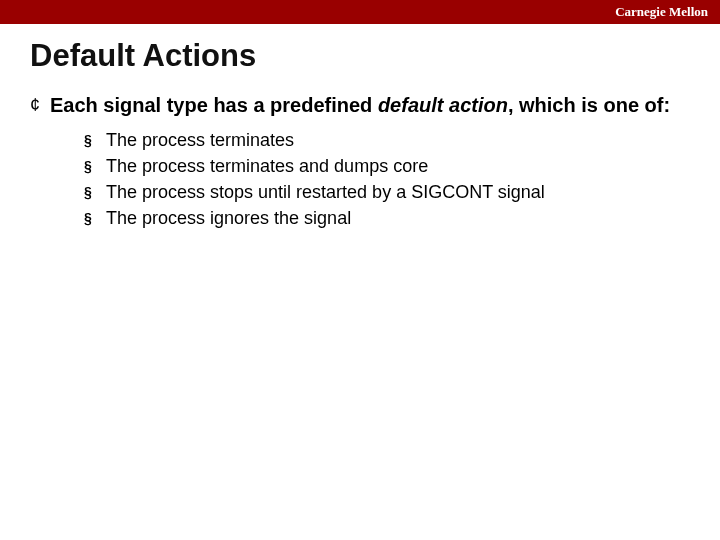  Describe the element at coordinates (200, 140) in the screenshot. I see `list-item-text: The process terminates` at that location.